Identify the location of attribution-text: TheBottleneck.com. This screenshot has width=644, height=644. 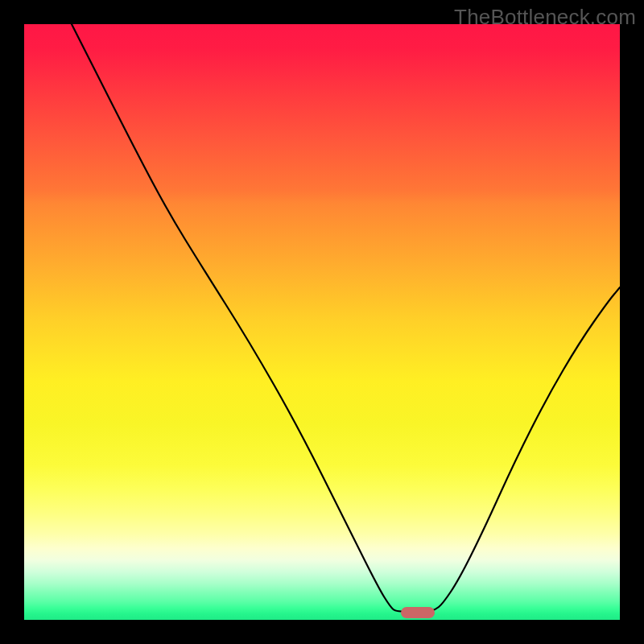
(545, 18).